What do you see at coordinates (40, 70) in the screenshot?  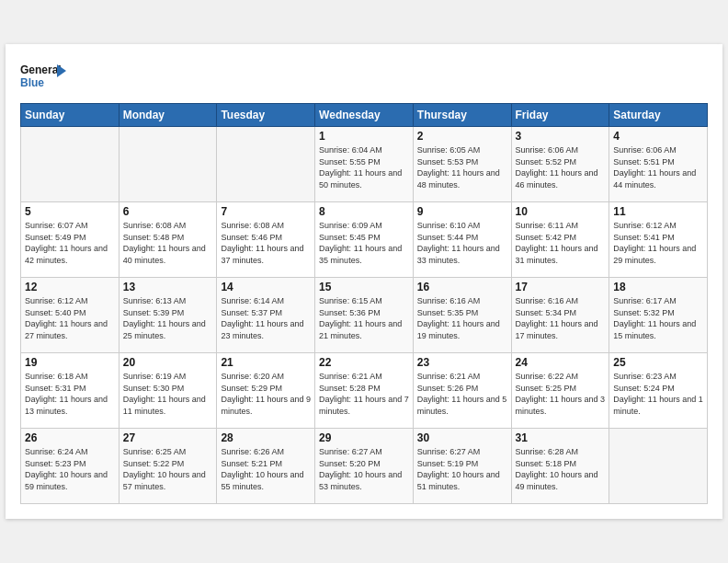 I see `svg-text: General` at bounding box center [40, 70].